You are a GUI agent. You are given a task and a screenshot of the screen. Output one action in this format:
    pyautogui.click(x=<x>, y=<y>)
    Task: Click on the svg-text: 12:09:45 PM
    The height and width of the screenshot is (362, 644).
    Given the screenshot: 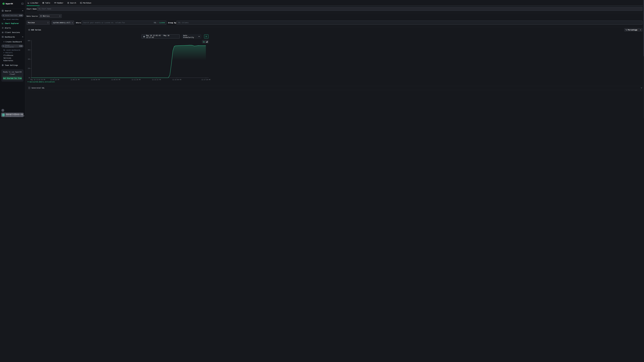 What is the action you would take?
    pyautogui.click(x=116, y=80)
    